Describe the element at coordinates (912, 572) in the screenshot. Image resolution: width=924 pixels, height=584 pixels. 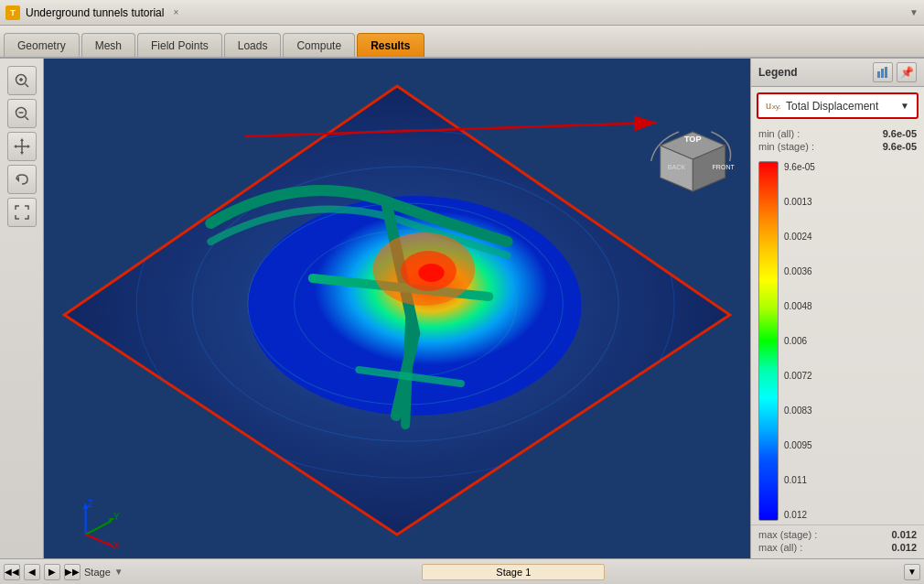
I see `status-right-button: ▼` at that location.